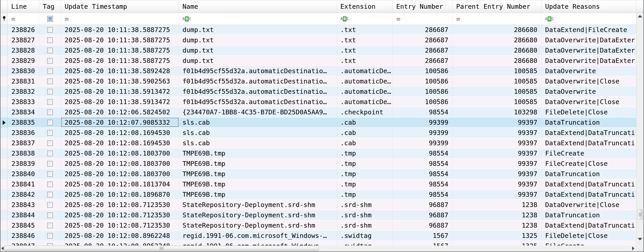 Image resolution: width=644 pixels, height=252 pixels. Describe the element at coordinates (24, 7) in the screenshot. I see `column-header-line: Line` at that location.